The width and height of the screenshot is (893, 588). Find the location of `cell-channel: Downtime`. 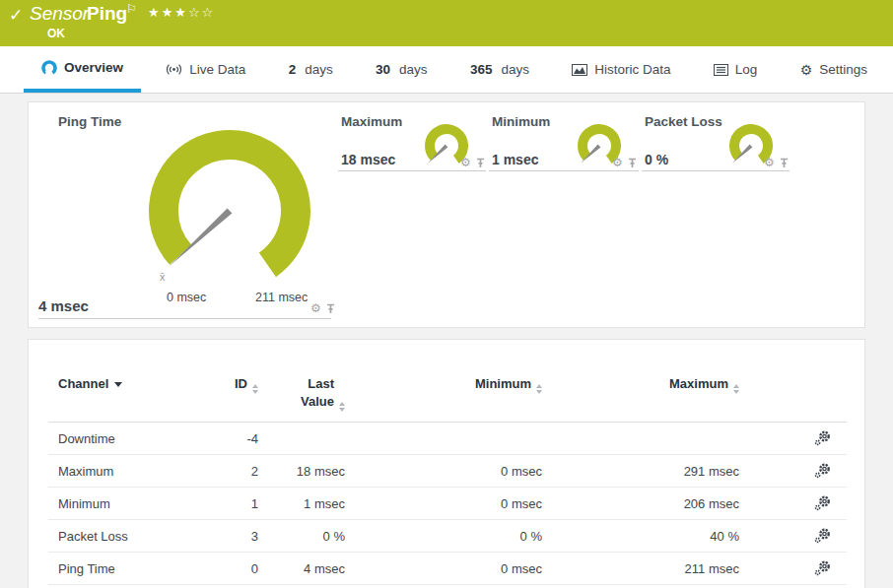

cell-channel: Downtime is located at coordinates (124, 439).